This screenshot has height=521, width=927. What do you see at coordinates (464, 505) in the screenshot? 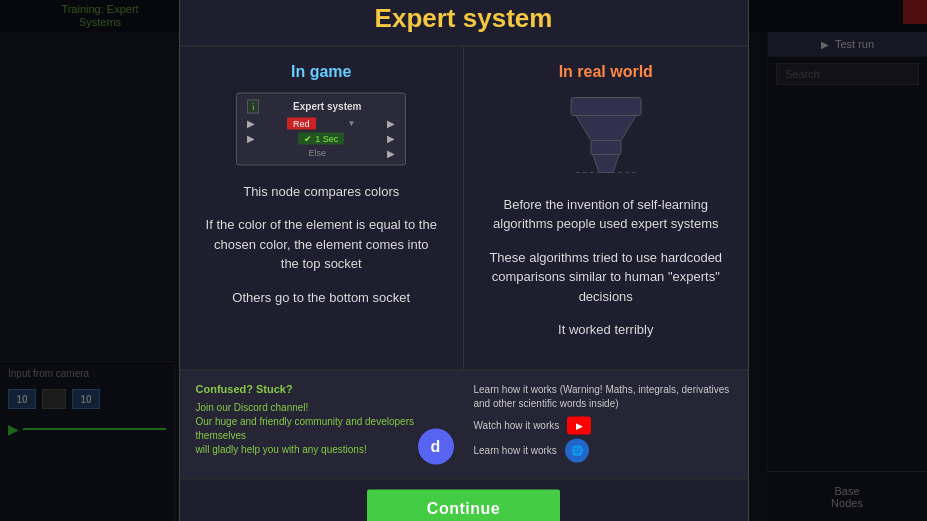
I see `continue-button: Continue` at bounding box center [464, 505].